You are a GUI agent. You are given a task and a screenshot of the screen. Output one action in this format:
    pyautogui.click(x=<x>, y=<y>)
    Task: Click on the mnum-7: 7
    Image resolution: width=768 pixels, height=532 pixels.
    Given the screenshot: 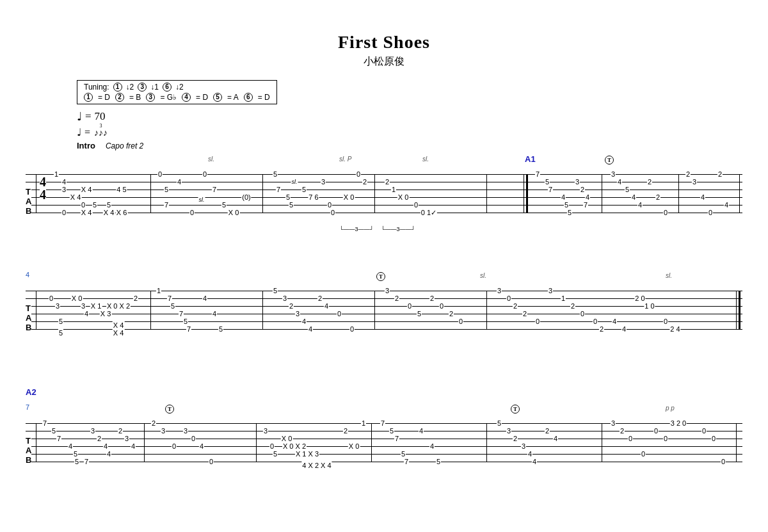 What is the action you would take?
    pyautogui.click(x=28, y=407)
    